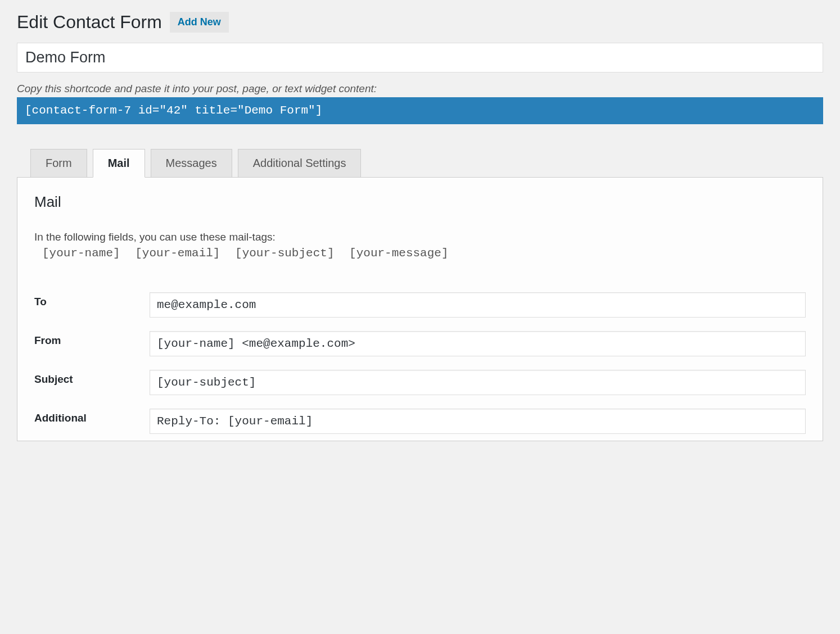 The width and height of the screenshot is (840, 634). What do you see at coordinates (92, 422) in the screenshot?
I see `field-label-additional: Additional` at bounding box center [92, 422].